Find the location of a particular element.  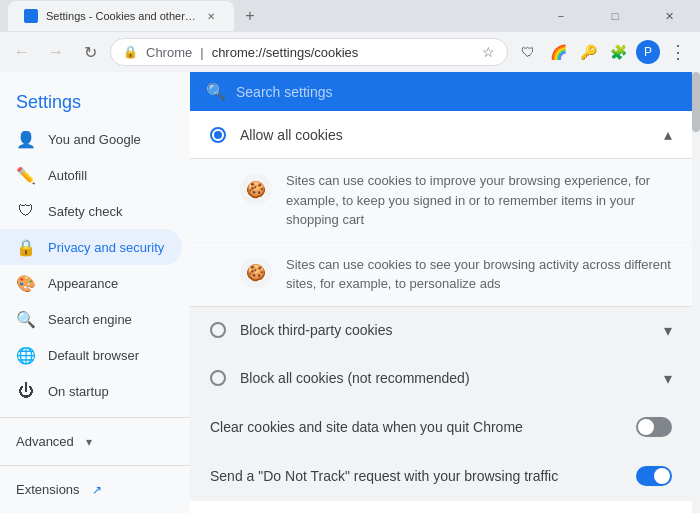

allow-all-radio is located at coordinates (218, 135).